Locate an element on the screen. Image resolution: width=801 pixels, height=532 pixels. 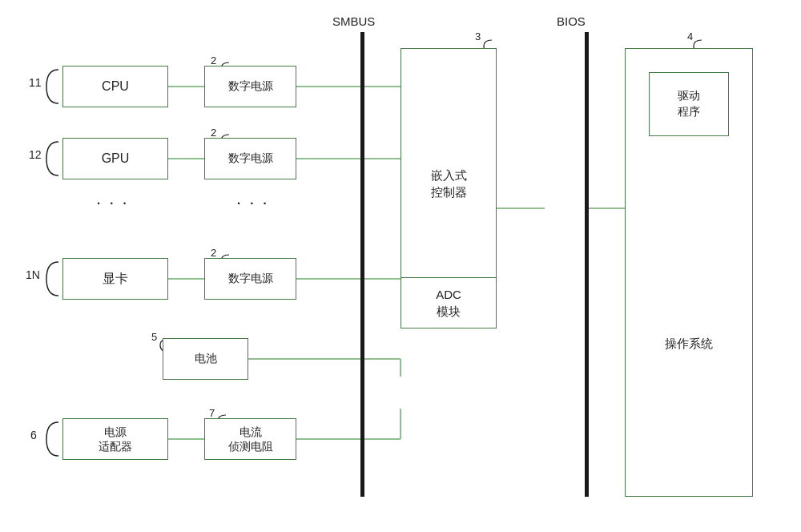
bios-label: BIOS is located at coordinates (571, 21).